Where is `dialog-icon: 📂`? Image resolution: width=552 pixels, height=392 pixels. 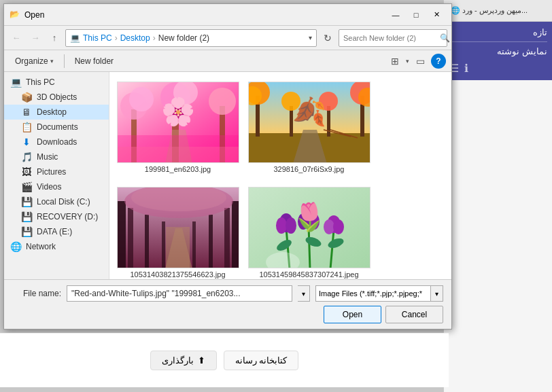
dialog-icon: 📂 is located at coordinates (15, 15).